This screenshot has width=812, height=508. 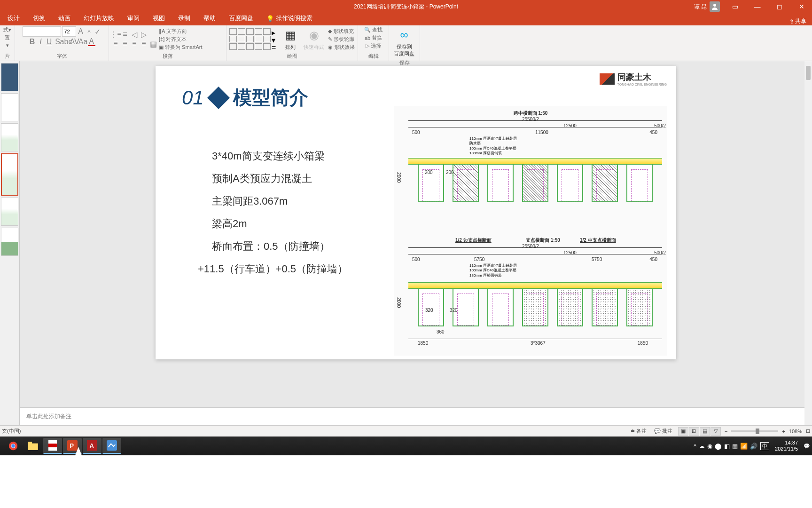 I want to click on align-left-button: ≡, so click(x=116, y=44).